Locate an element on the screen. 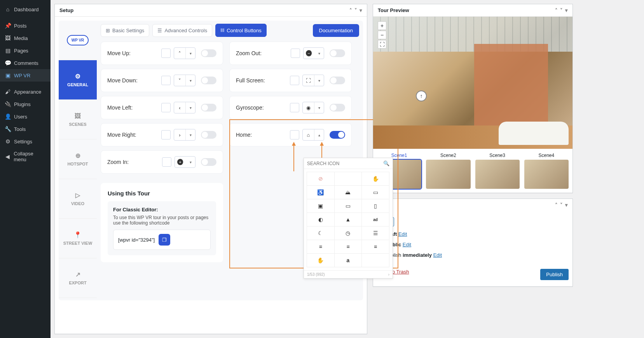  fullscreen-button: ⛶ is located at coordinates (382, 44).